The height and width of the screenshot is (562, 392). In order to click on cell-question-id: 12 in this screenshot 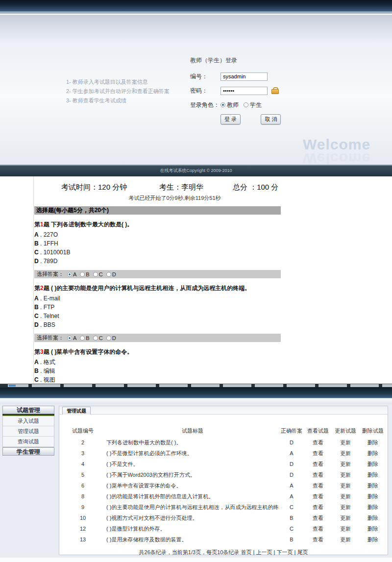, I will do `click(83, 529)`.